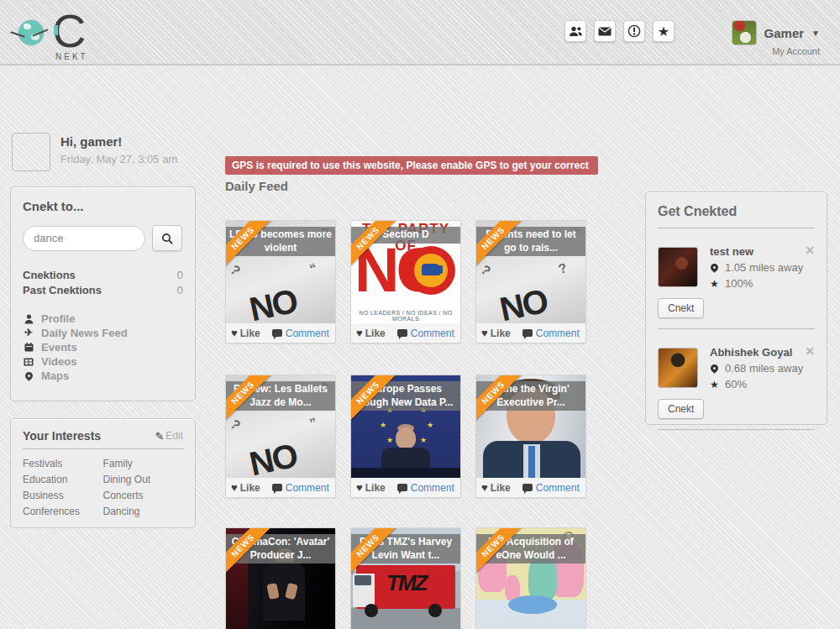  I want to click on video-icon, so click(29, 362).